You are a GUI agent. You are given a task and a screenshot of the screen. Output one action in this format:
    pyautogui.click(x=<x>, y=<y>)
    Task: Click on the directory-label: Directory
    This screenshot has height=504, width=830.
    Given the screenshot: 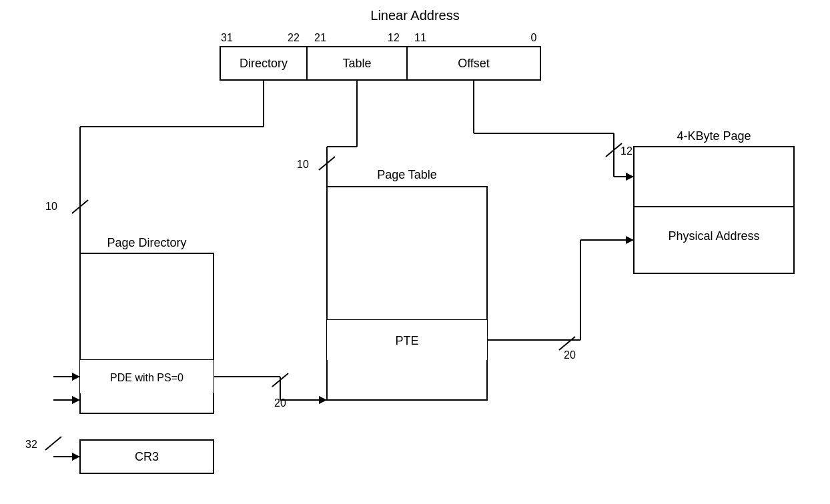 What is the action you would take?
    pyautogui.click(x=264, y=63)
    